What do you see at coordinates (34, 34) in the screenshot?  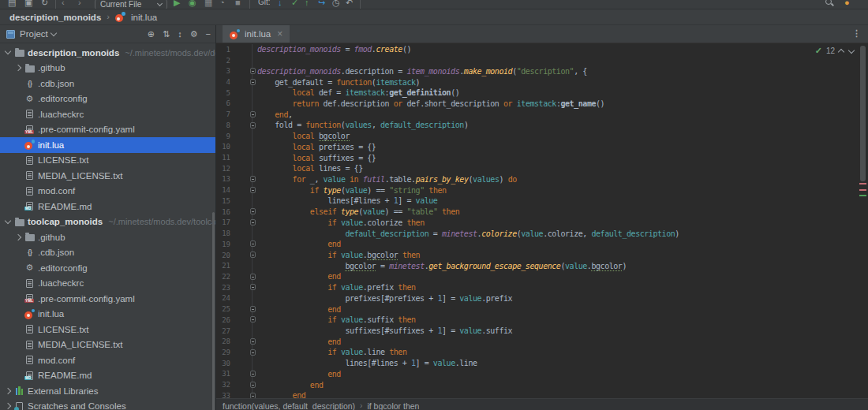 I see `project-panel-title: Project` at bounding box center [34, 34].